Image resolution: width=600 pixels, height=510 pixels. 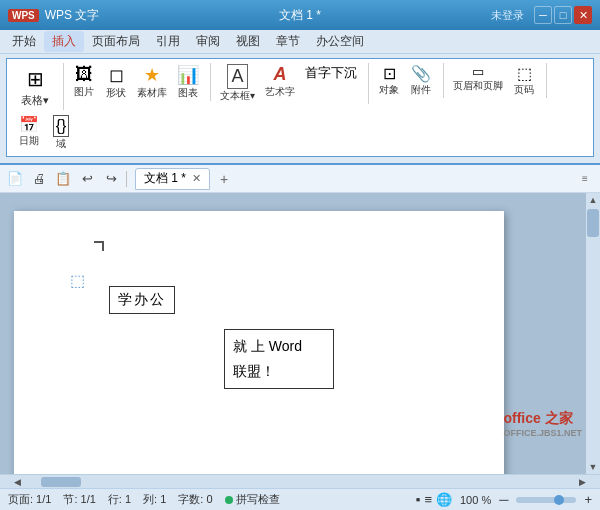 What do you see at coordinates (172, 179) in the screenshot?
I see `doc-tab: 文档 1 * ✕` at bounding box center [172, 179].